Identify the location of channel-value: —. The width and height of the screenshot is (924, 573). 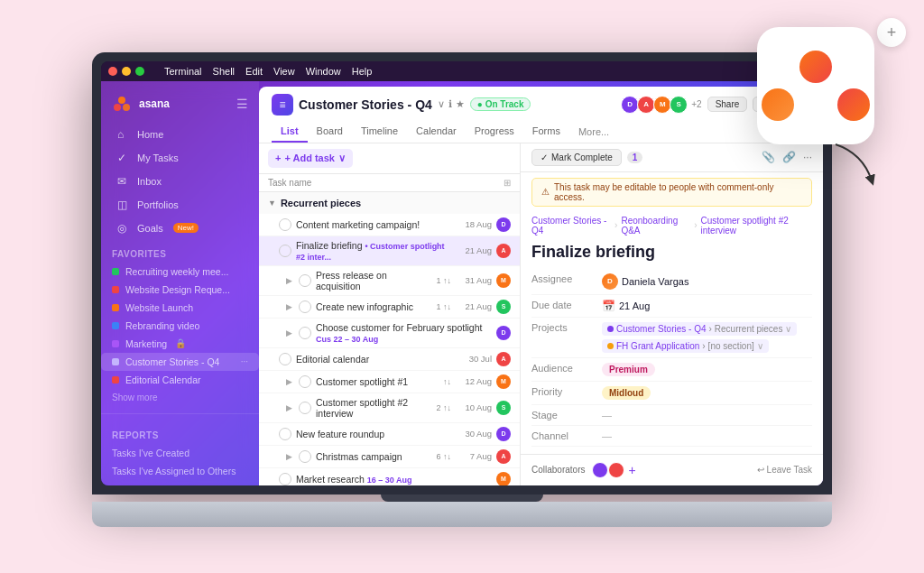
(707, 436).